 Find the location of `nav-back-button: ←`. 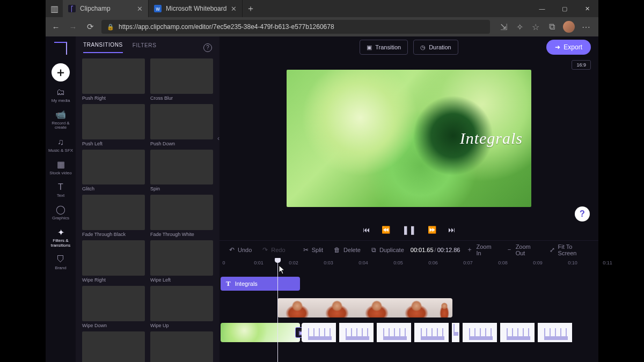

nav-back-button: ← is located at coordinates (56, 27).